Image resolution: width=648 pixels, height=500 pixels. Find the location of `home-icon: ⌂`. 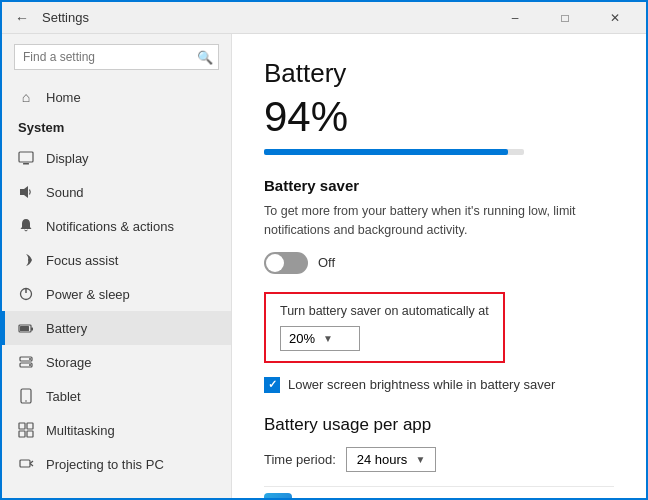

home-icon: ⌂ is located at coordinates (26, 97).